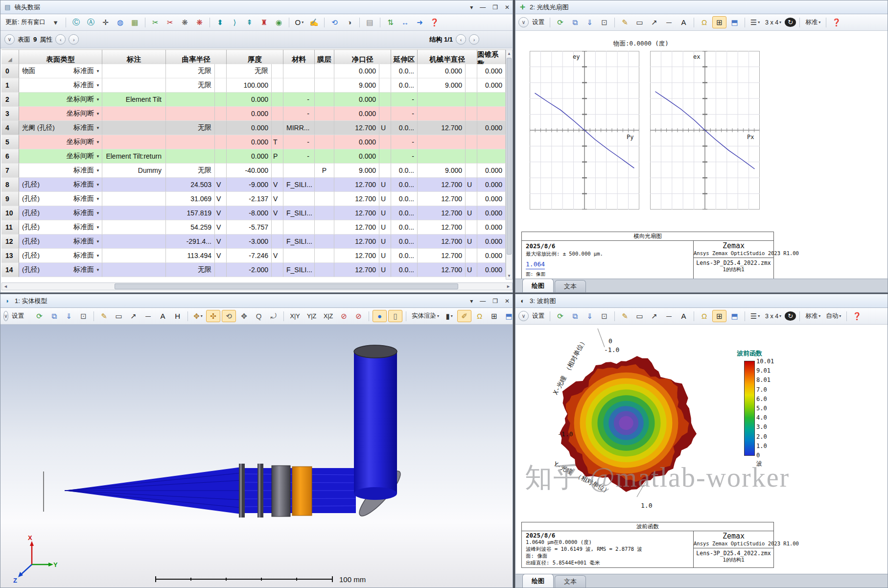 This screenshot has height=588, width=888. Describe the element at coordinates (185, 23) in the screenshot. I see `glass-icon: ❋` at that location.